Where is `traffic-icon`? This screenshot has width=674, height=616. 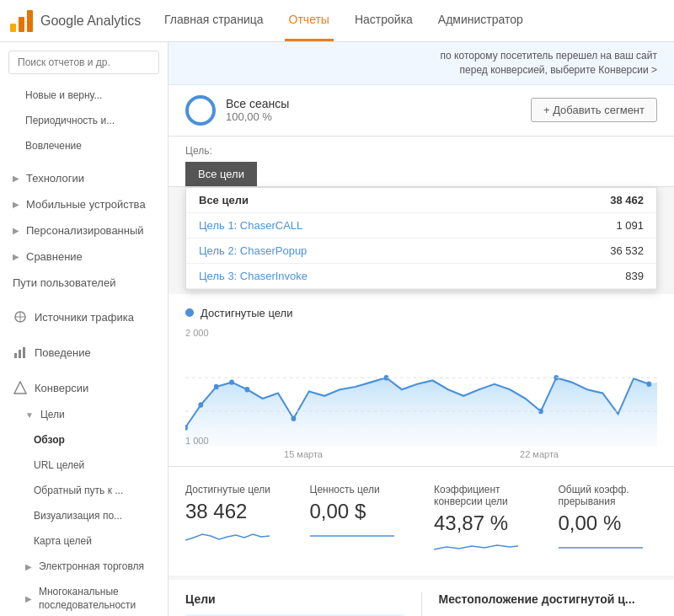 traffic-icon is located at coordinates (20, 317).